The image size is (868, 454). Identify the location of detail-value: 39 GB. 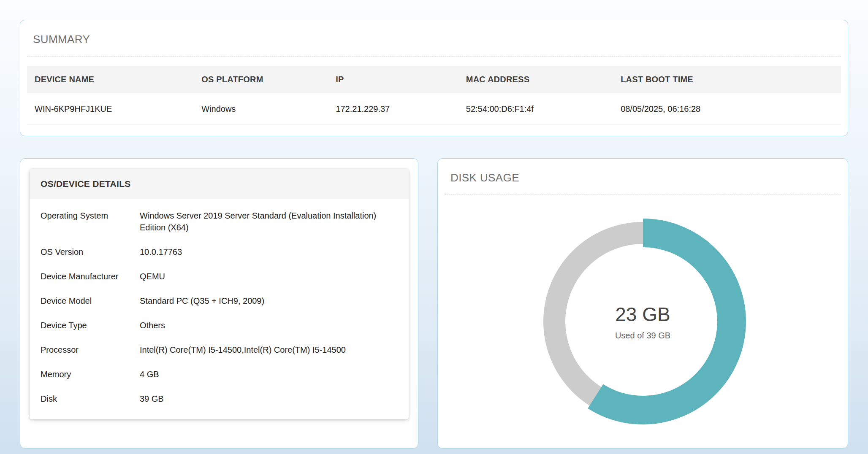
(152, 399).